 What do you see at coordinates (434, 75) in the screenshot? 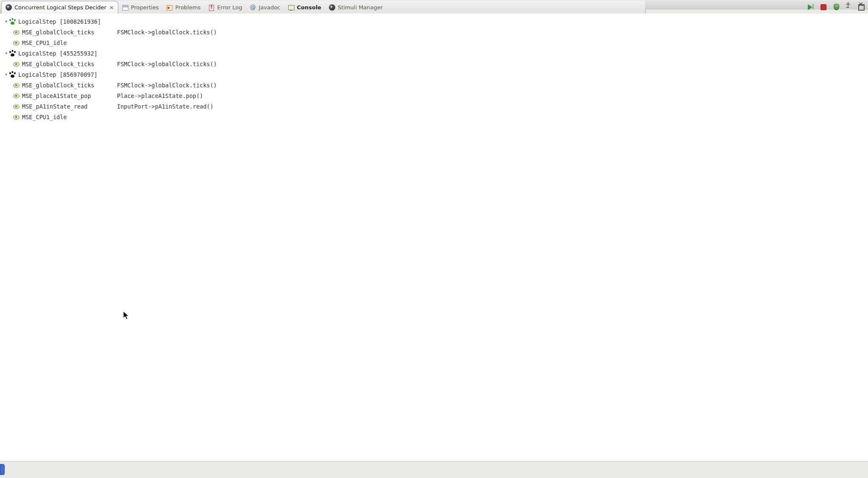
I see `logical-step-row: LogicalStep [856970097]` at bounding box center [434, 75].